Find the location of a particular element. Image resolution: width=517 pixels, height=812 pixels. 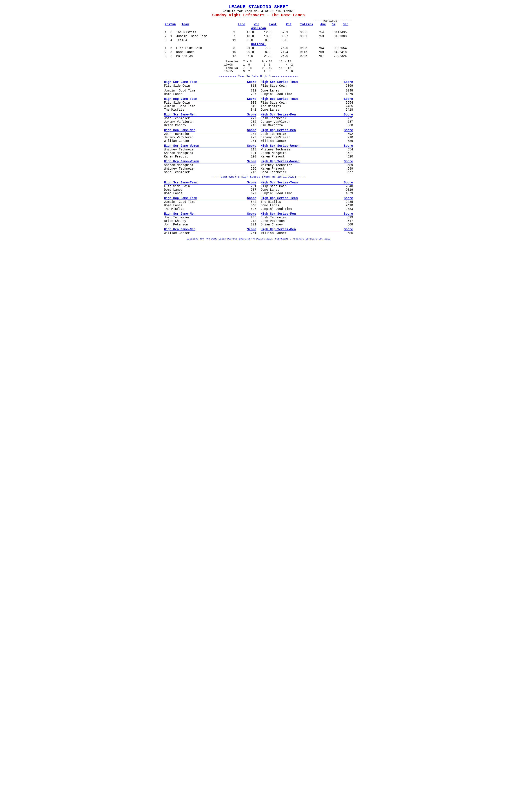

list-item: Karen Prevost190 is located at coordinates (210, 156).